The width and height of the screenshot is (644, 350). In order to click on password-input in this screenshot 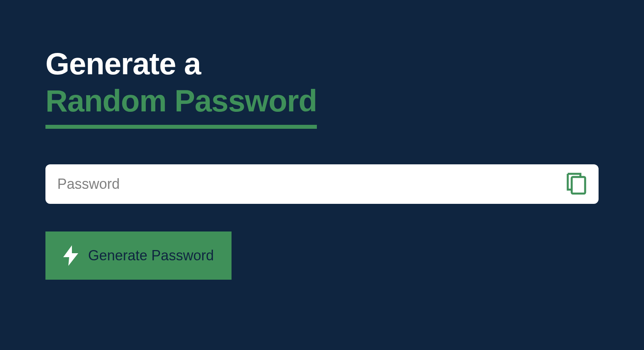, I will do `click(308, 184)`.